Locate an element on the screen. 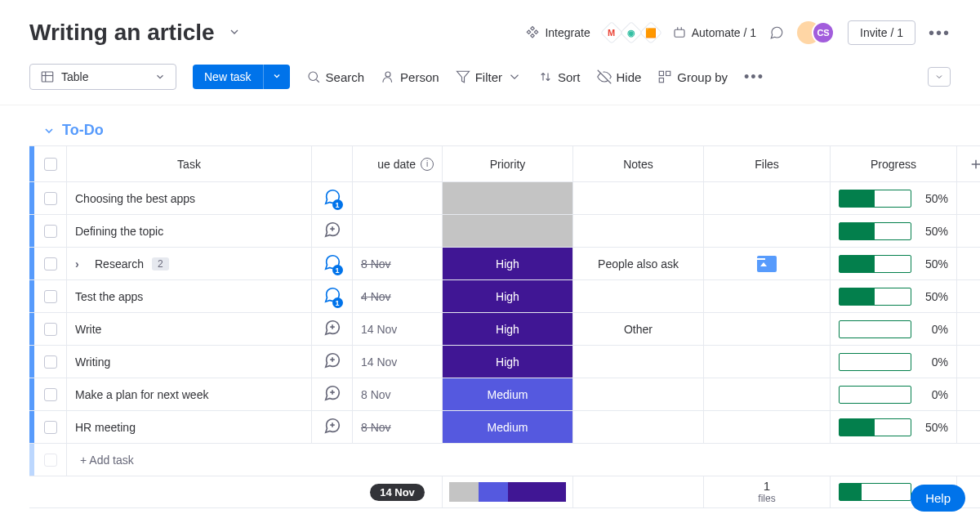 Image resolution: width=980 pixels, height=523 pixels. table-row: › Research 2 1 8 Nov High People also as… is located at coordinates (505, 264).